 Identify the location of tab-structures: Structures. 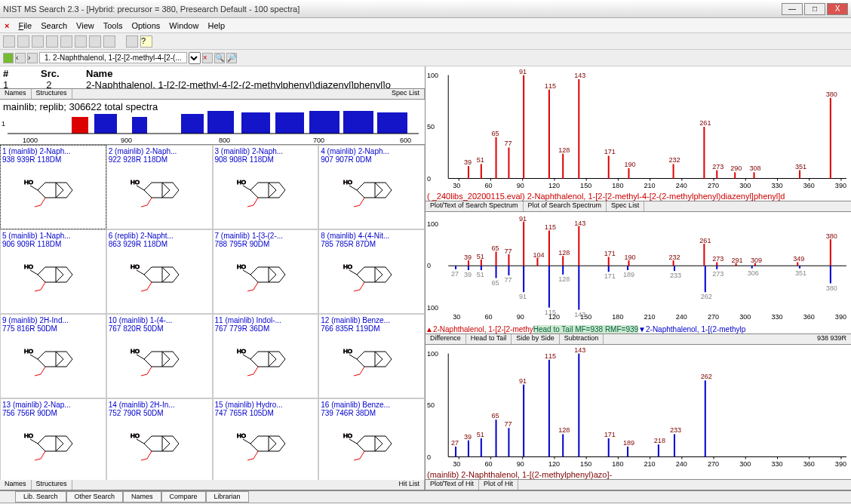
(52, 94).